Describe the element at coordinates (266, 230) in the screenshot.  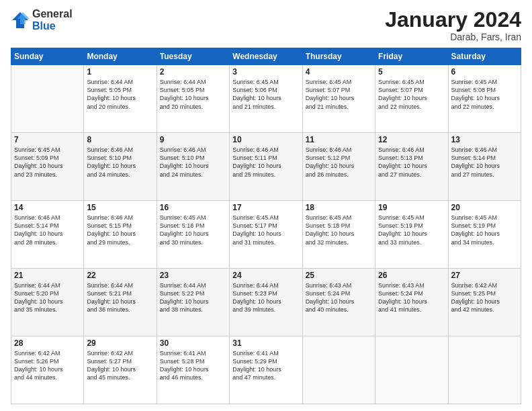
I see `day-info: Sunrise: 6:45 AM Sunset: 5:17 PM Dayligh…` at that location.